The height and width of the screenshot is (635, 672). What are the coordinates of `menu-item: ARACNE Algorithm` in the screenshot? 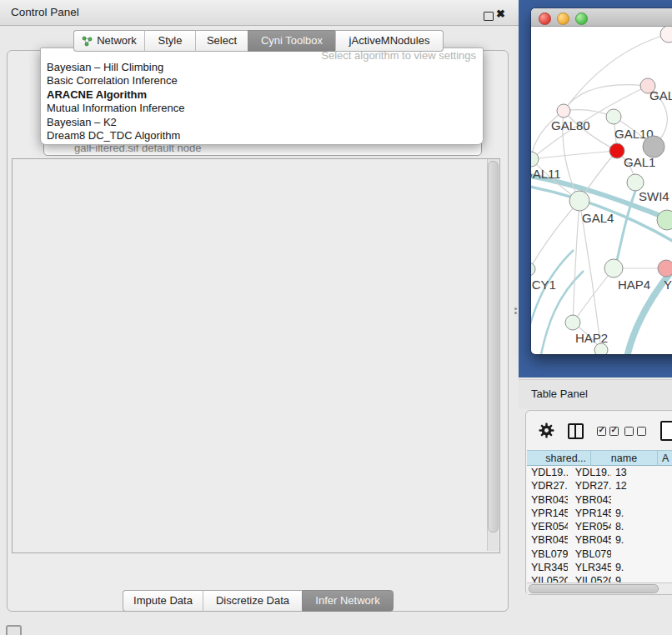 It's located at (262, 95).